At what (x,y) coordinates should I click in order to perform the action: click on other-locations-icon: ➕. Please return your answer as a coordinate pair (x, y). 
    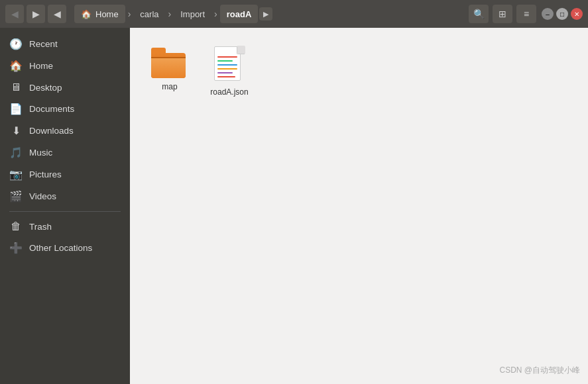
    Looking at the image, I should click on (16, 248).